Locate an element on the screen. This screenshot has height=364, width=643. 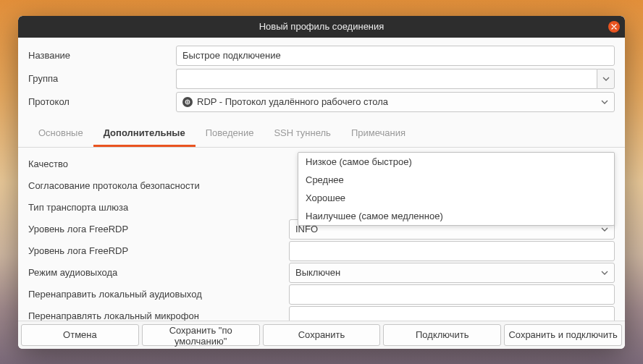
tab-ssh-tunnel: SSH туннель is located at coordinates (302, 135).